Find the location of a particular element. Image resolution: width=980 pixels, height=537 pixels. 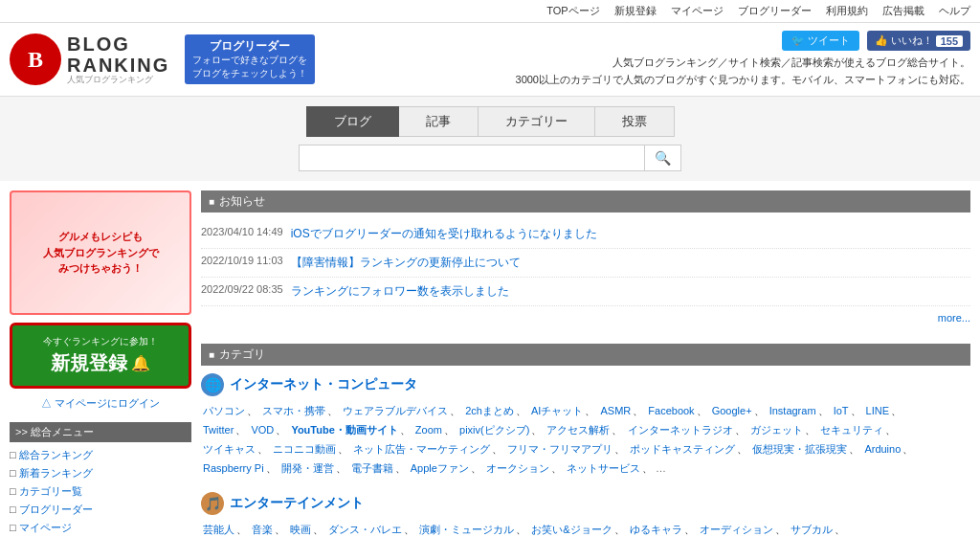

tag-link: 2chまとめ is located at coordinates (490, 411).